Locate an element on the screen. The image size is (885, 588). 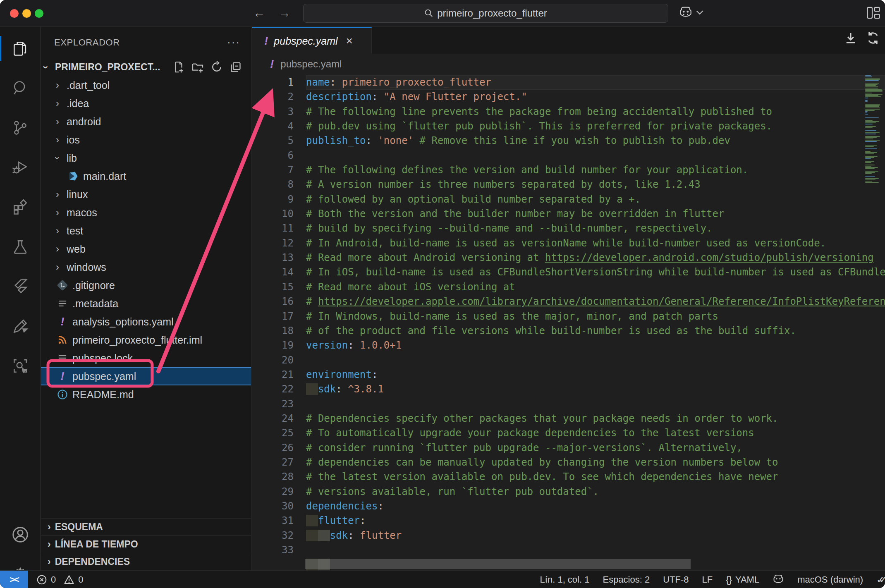
activity-item-account is located at coordinates (20, 535).